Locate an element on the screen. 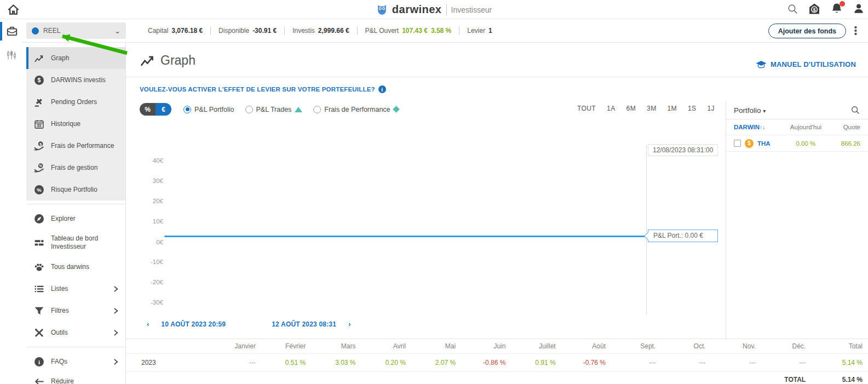 The width and height of the screenshot is (868, 384). sidebar: Graph $ DARWINS investis Pending Orders … is located at coordinates (76, 214).